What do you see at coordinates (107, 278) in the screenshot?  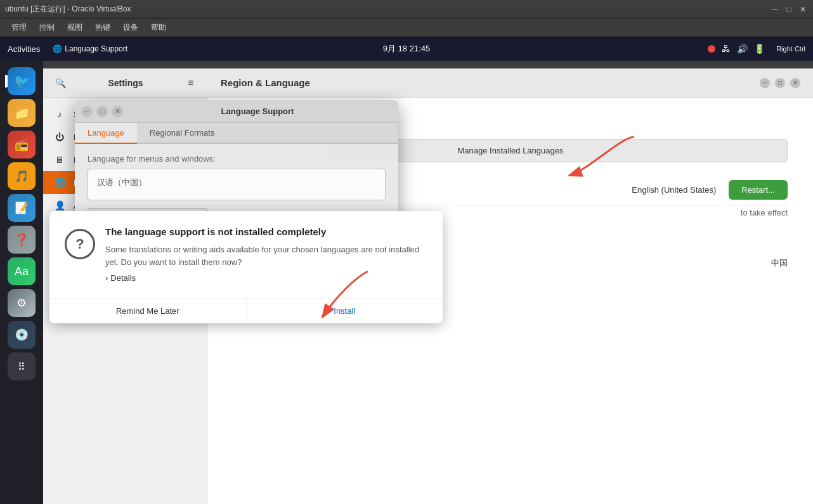 I see `chevron-right-icon: ›` at bounding box center [107, 278].